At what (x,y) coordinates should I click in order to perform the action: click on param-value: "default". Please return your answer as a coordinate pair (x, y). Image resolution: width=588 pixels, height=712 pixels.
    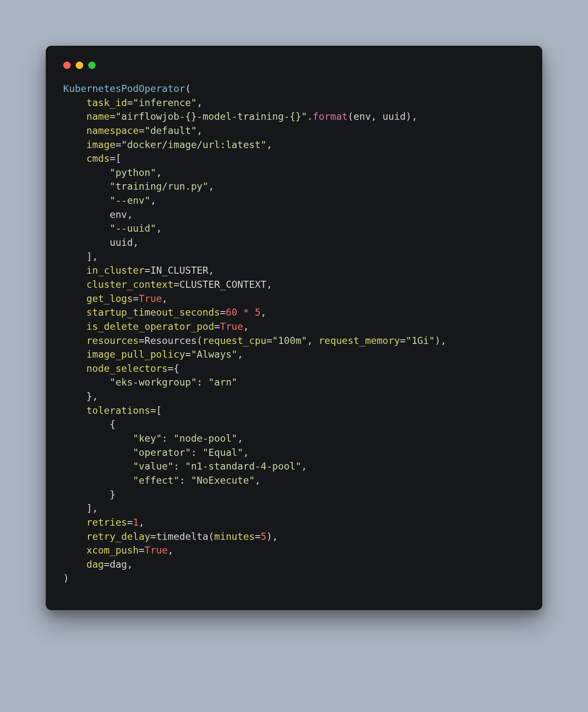
    Looking at the image, I should click on (170, 131).